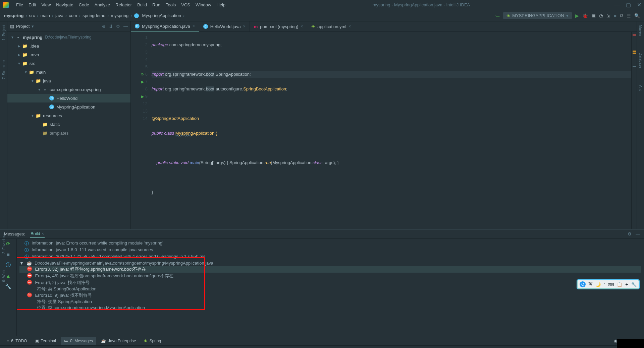 The height and width of the screenshot is (348, 644). I want to click on coverage-icon: ▣, so click(594, 16).